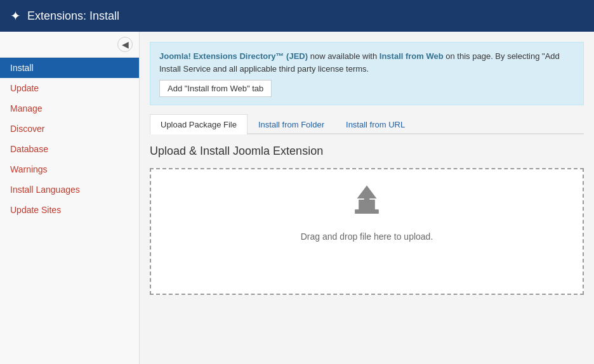  I want to click on sidebar-collapse-button: ◀, so click(125, 44).